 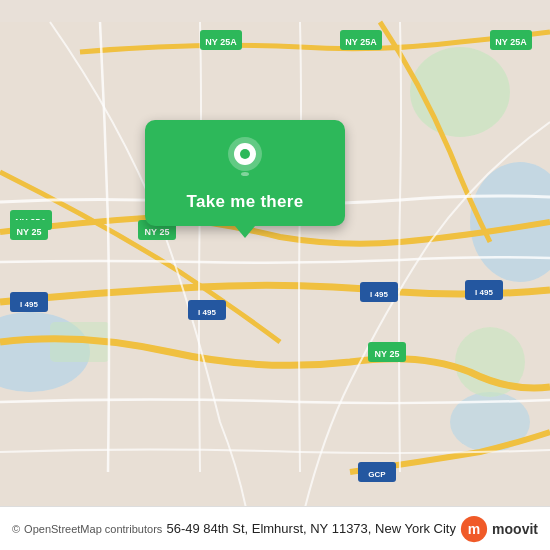 I want to click on bottom-bar: © OpenStreetMap contributors 56-49 84th …, so click(x=275, y=528).